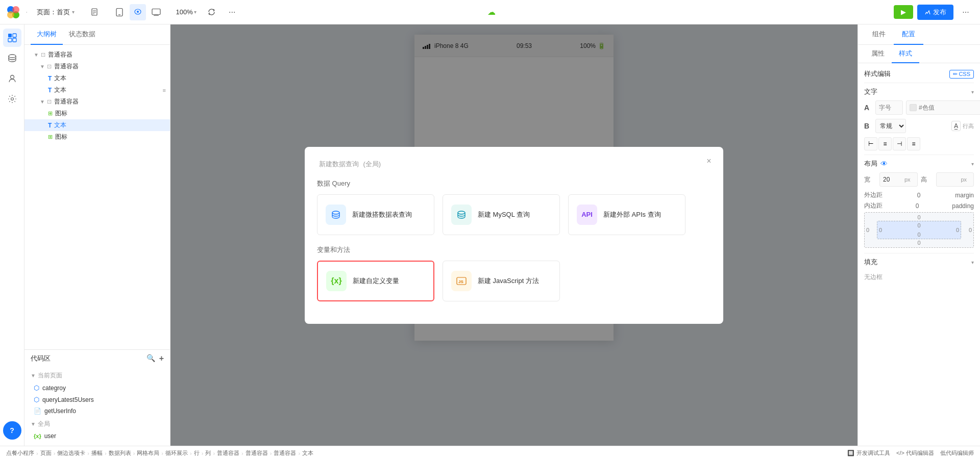 This screenshot has height=460, width=980. What do you see at coordinates (950, 180) in the screenshot?
I see `height-input` at bounding box center [950, 180].